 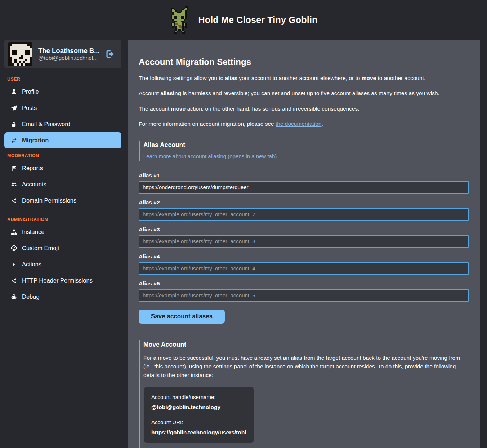 What do you see at coordinates (14, 92) in the screenshot?
I see `user-icon` at bounding box center [14, 92].